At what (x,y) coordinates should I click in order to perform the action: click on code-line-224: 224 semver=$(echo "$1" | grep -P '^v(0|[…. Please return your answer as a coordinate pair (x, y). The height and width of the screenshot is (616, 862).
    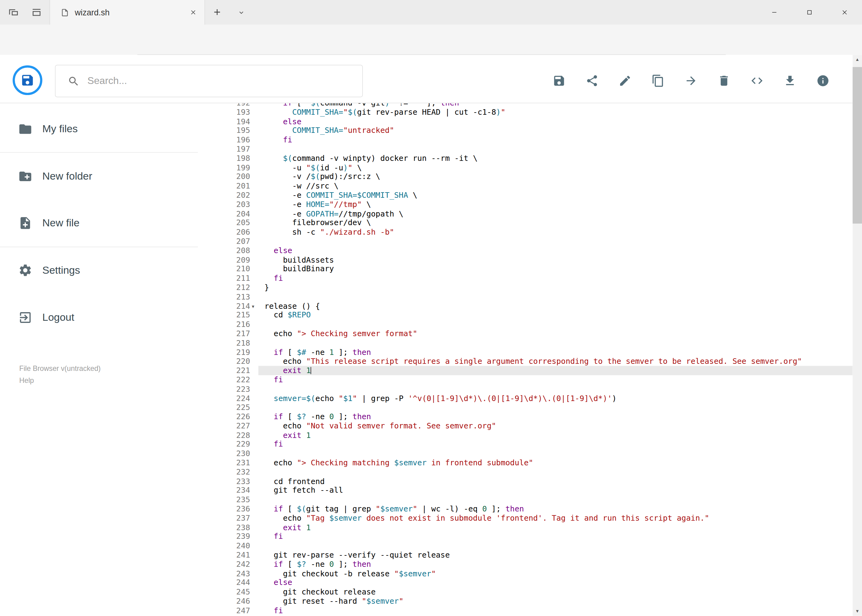
    Looking at the image, I should click on (525, 398).